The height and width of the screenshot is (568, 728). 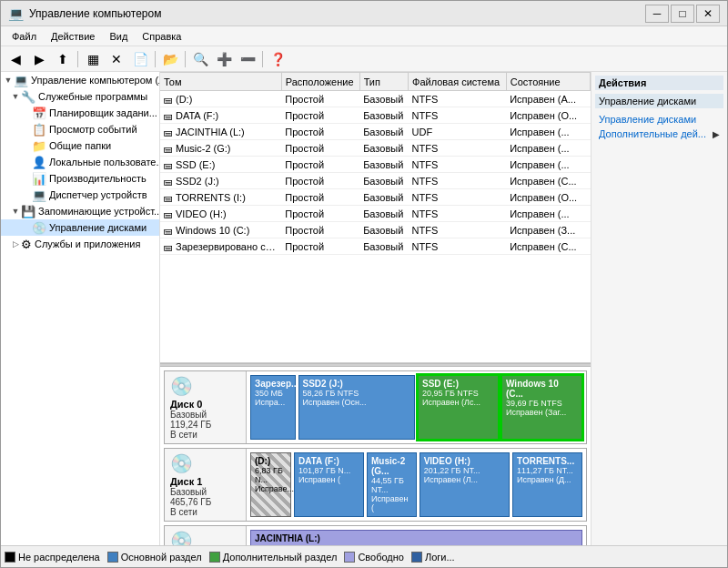 I want to click on sidebar-label-localusers: Локальные пользовате..., so click(x=105, y=162).